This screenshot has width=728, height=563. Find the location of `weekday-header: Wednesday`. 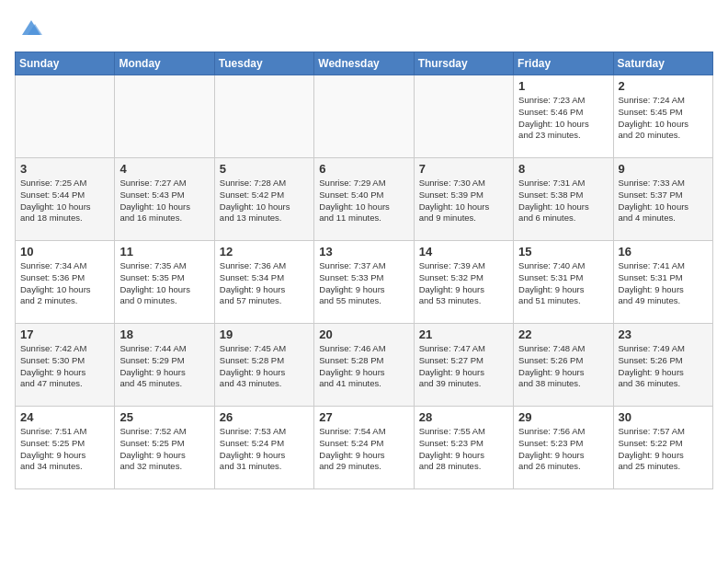

weekday-header: Wednesday is located at coordinates (364, 64).